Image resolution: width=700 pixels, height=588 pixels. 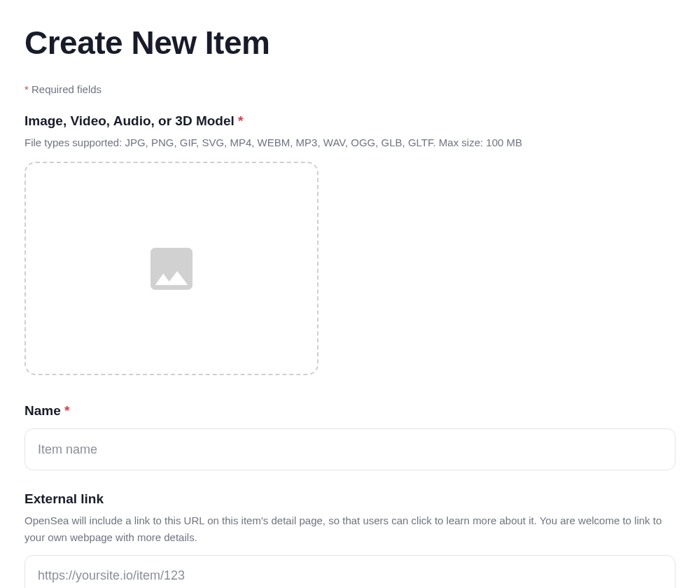 What do you see at coordinates (350, 529) in the screenshot?
I see `external-link-help: OpenSea will include a link to this URL …` at bounding box center [350, 529].